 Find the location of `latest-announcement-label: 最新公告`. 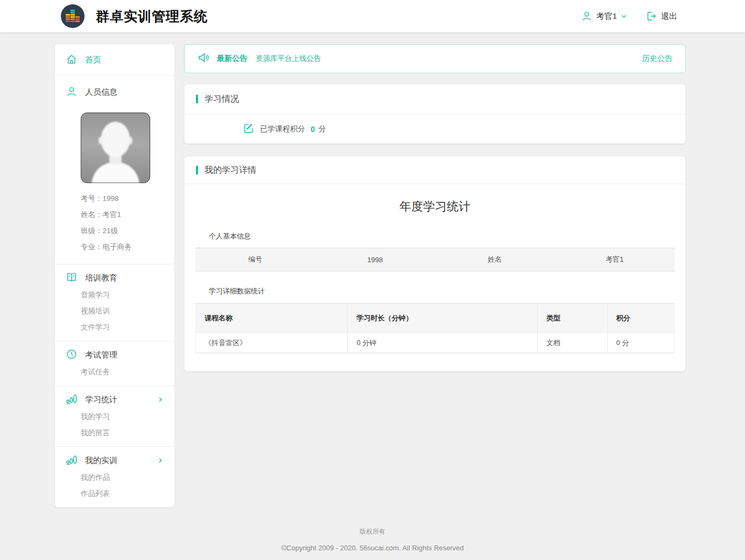

latest-announcement-label: 最新公告 is located at coordinates (232, 59).